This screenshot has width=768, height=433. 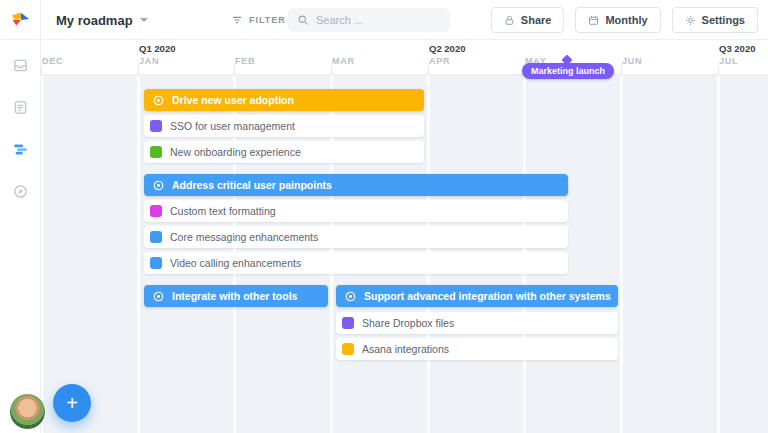 I want to click on roadmap-bar: Integrate with other tools, so click(x=236, y=296).